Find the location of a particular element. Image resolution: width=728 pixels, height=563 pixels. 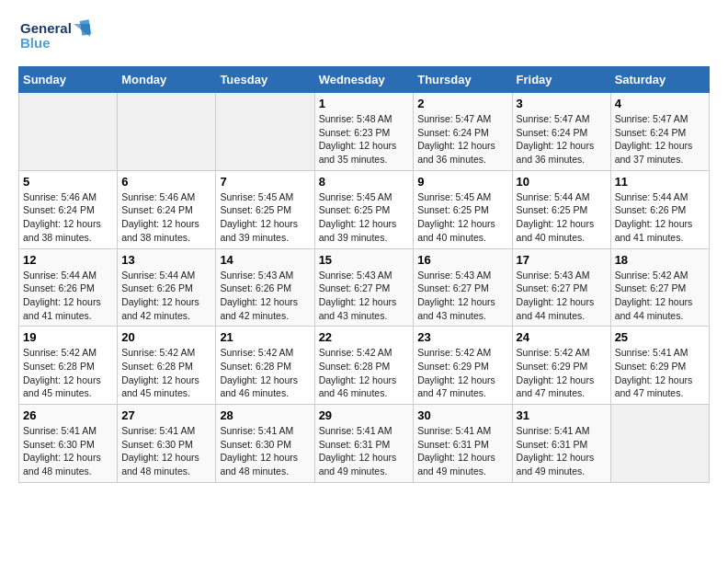

svg-text: Blue is located at coordinates (35, 42).